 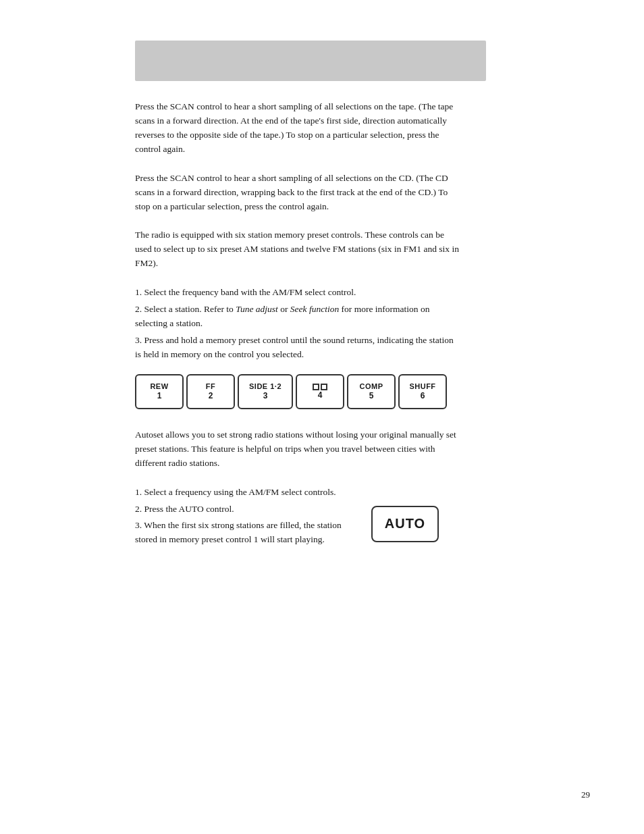 I want to click on preset-btn-ff-label: FF, so click(x=211, y=386).